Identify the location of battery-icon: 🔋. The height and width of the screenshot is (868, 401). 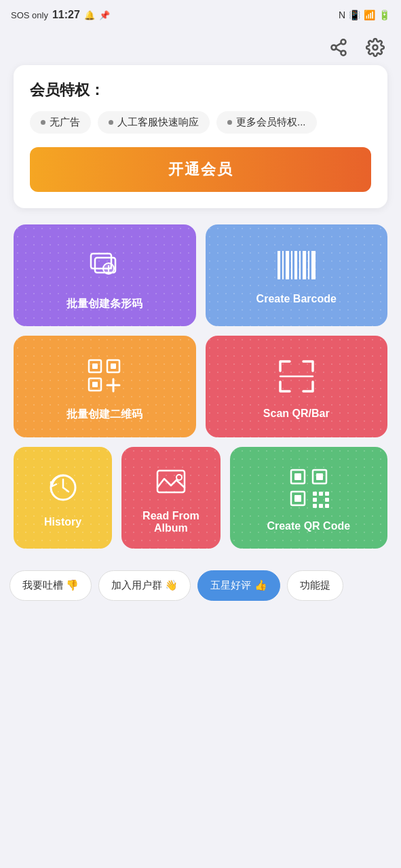
(384, 15).